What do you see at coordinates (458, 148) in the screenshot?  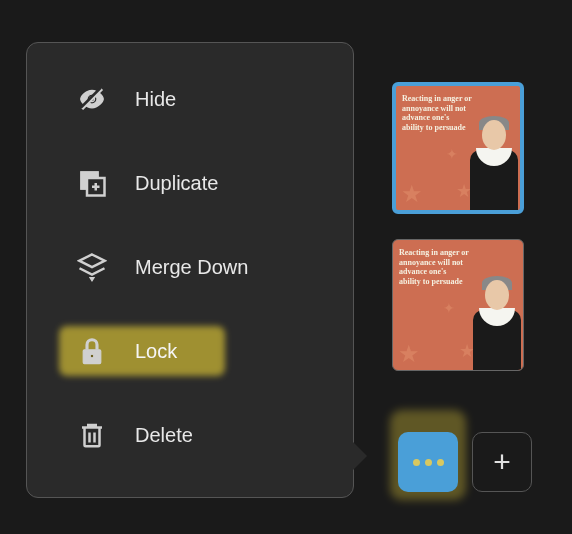 I see `layer-thumbnail-selected: ★ ★ ✦ Reacting in anger or annoyance wil…` at bounding box center [458, 148].